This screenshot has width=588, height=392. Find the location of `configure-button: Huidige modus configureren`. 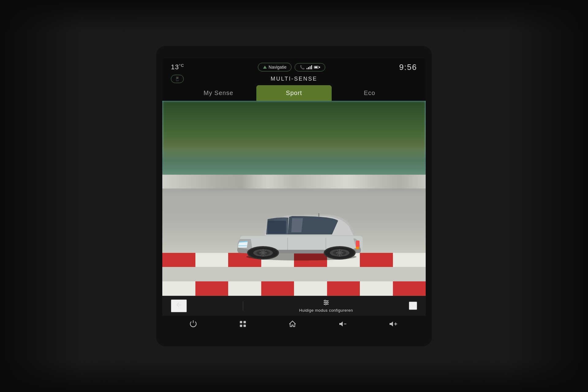

configure-button: Huidige modus configureren is located at coordinates (326, 306).